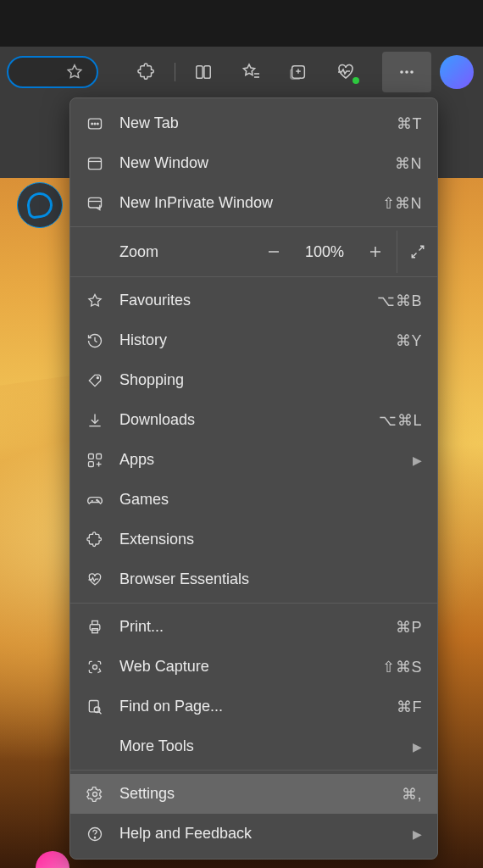  What do you see at coordinates (249, 163) in the screenshot?
I see `menu-item-label: New Window` at bounding box center [249, 163].